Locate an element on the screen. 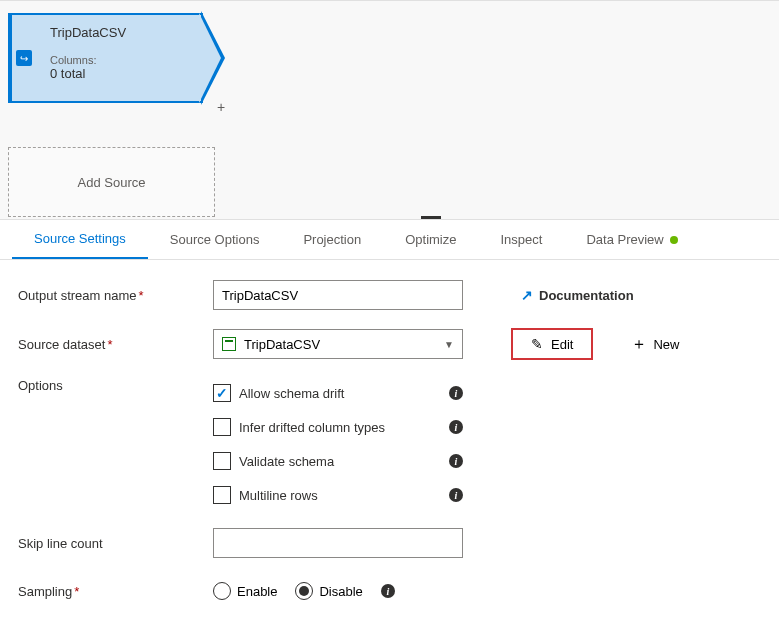 This screenshot has height=632, width=779. option-allow-schema-drift: Allow schema drift i is located at coordinates (338, 393).